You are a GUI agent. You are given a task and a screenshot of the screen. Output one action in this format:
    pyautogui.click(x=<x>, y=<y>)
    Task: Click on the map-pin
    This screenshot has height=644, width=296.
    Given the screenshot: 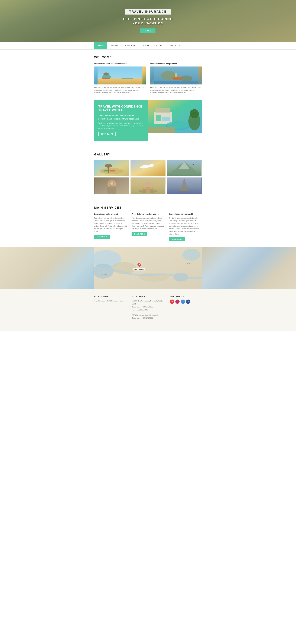 What is the action you would take?
    pyautogui.click(x=139, y=265)
    